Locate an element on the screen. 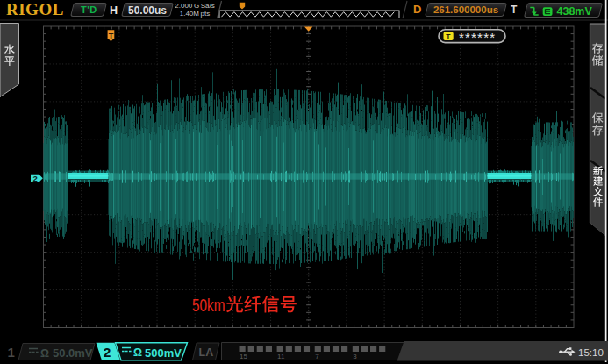  svg-text: 50km is located at coordinates (209, 305).